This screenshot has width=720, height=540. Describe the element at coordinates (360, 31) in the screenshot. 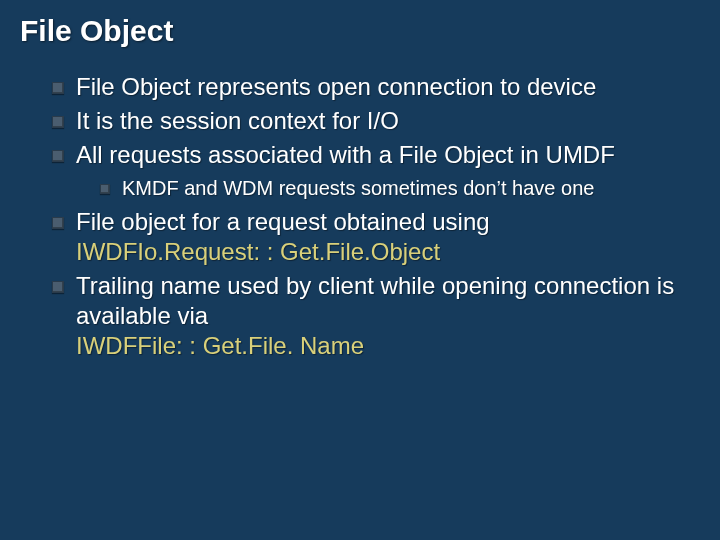

I see `slide-title: File Object` at that location.